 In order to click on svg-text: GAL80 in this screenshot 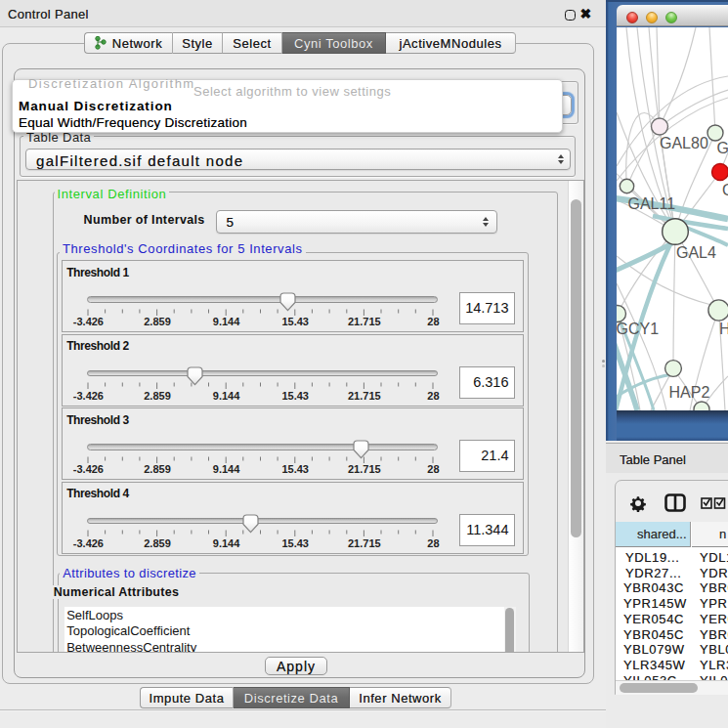, I will do `click(684, 143)`.